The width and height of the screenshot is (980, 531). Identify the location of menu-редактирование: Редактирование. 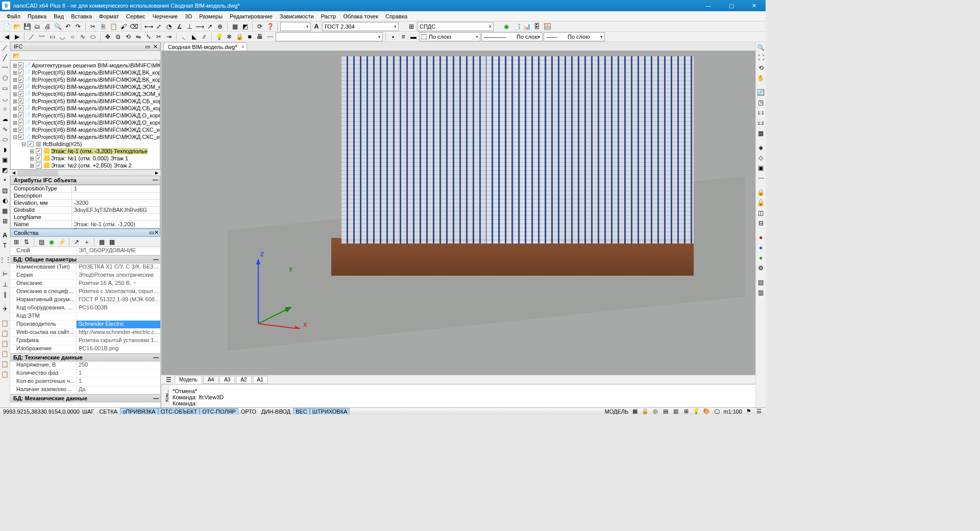
(251, 16).